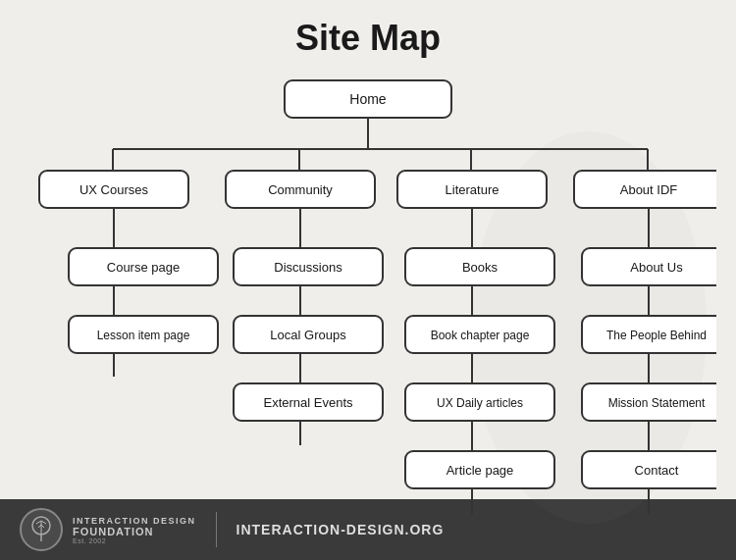  Describe the element at coordinates (308, 267) in the screenshot. I see `discussions-label: Discussions` at that location.